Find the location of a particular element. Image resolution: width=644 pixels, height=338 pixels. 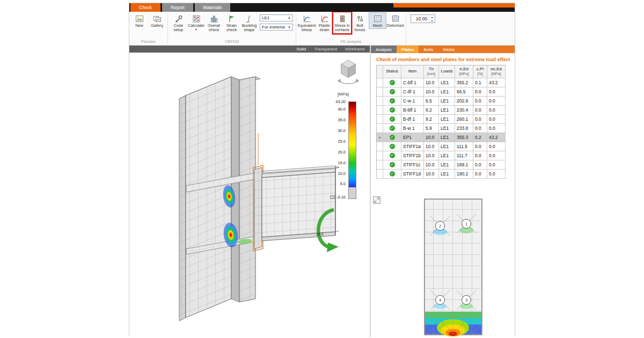

legend-min-row: -0.10 is located at coordinates (338, 197).